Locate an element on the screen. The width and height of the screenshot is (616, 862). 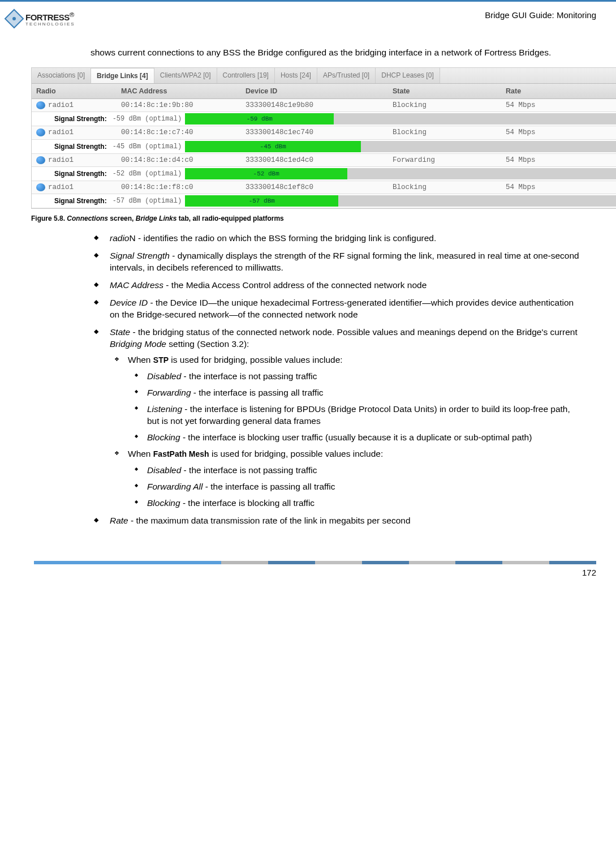
signal-text: -45 dBm (optimal) is located at coordinates (147, 147).